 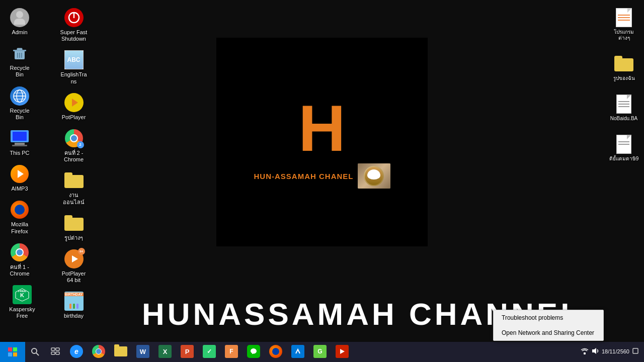 What do you see at coordinates (35, 352) in the screenshot?
I see `search-button` at bounding box center [35, 352].